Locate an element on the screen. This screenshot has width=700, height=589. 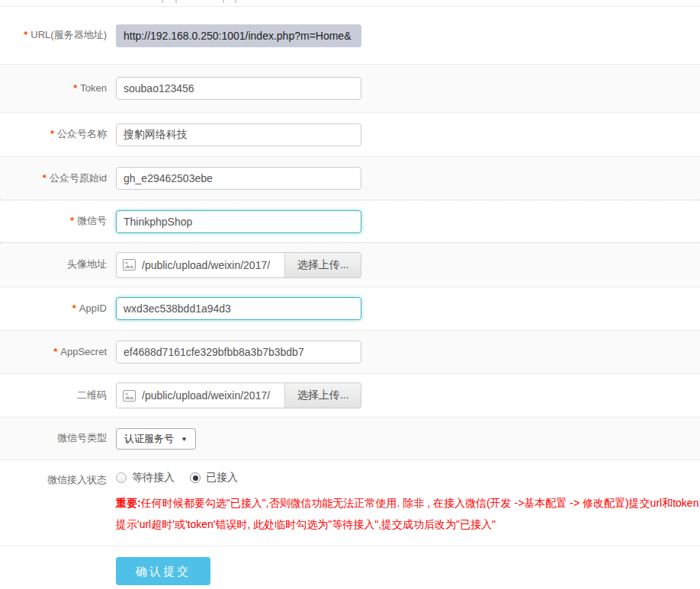
radio-connected: 已接入 is located at coordinates (214, 478).